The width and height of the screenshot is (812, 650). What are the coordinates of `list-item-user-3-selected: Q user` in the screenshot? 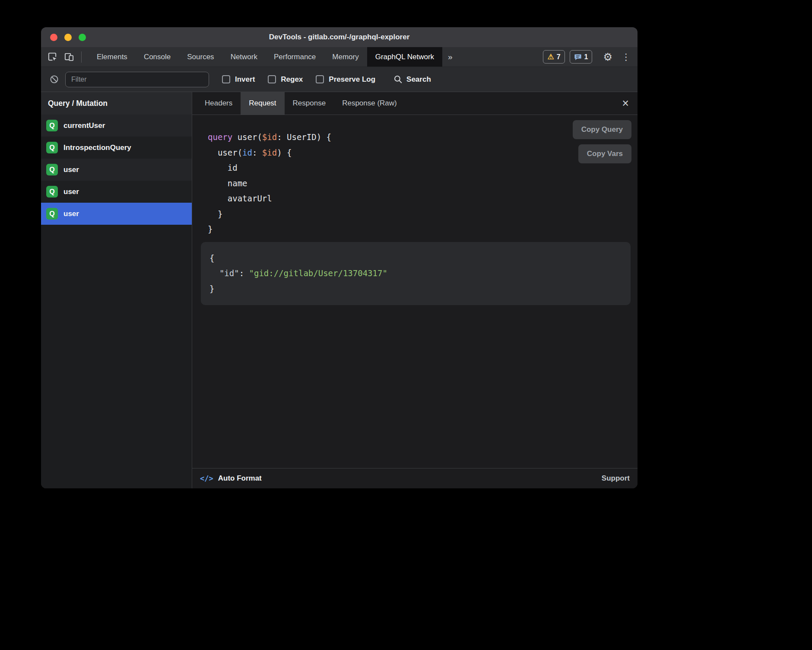 It's located at (117, 213).